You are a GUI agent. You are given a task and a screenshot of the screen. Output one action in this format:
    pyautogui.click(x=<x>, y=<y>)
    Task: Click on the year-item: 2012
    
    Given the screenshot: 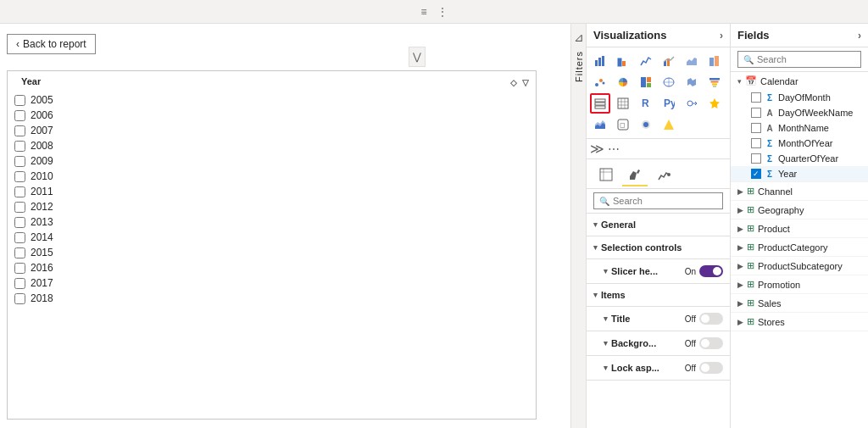 What is the action you would take?
    pyautogui.click(x=271, y=207)
    